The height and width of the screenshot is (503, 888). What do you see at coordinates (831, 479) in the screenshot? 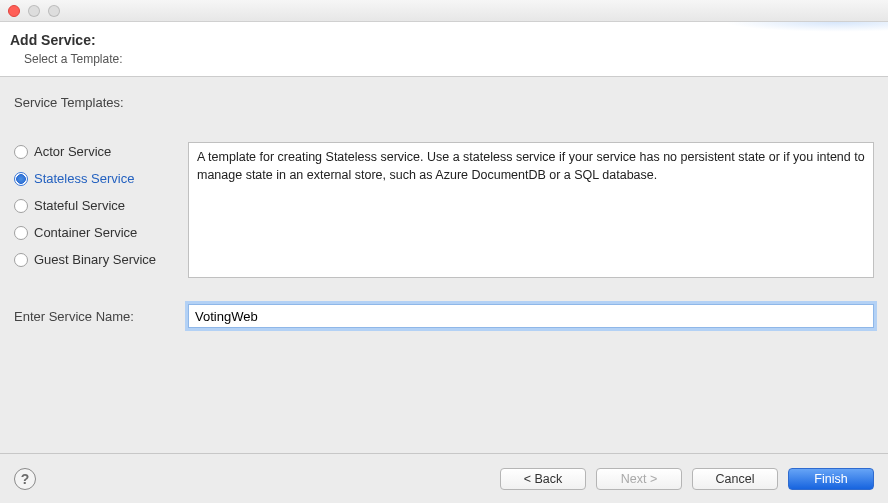
I see `finish-button: Finish` at bounding box center [831, 479].